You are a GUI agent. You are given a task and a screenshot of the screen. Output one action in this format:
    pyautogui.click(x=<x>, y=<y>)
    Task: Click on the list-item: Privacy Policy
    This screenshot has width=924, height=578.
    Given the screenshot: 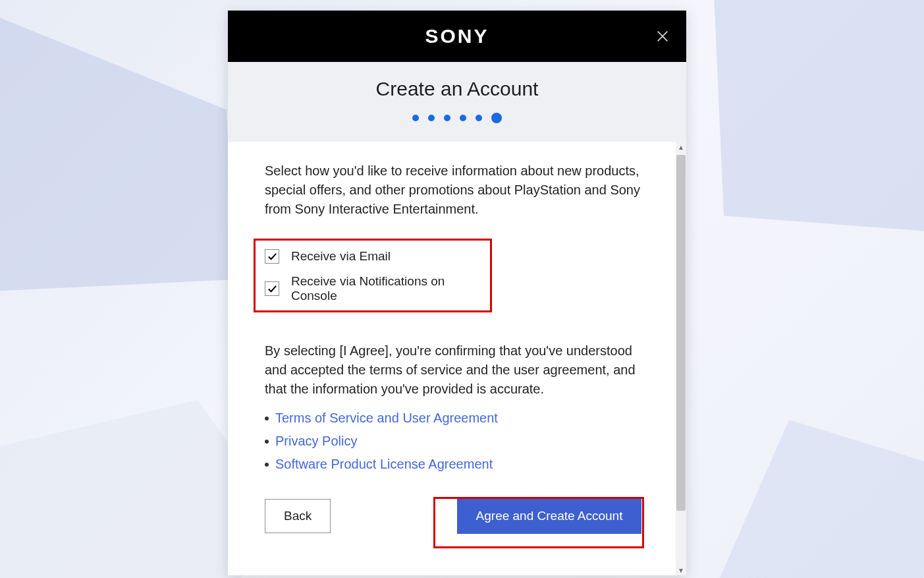 What is the action you would take?
    pyautogui.click(x=456, y=442)
    